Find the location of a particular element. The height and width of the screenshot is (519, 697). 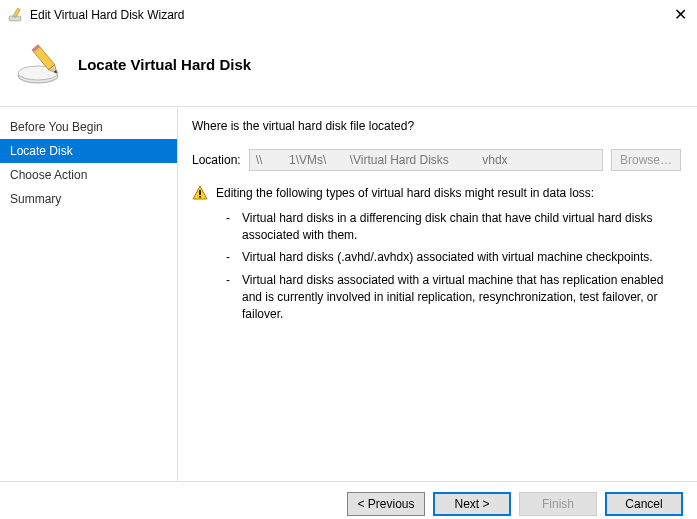

warning-item: -Virtual hard disks (.avhd/.avhdx) assoc… is located at coordinates (448, 258).